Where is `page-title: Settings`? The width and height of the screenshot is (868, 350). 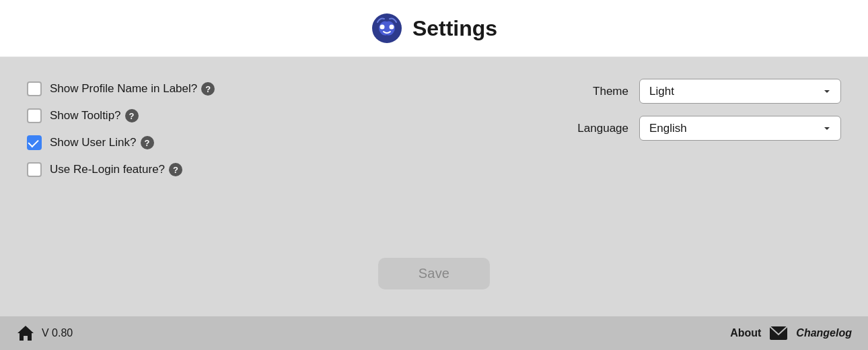 page-title: Settings is located at coordinates (455, 28).